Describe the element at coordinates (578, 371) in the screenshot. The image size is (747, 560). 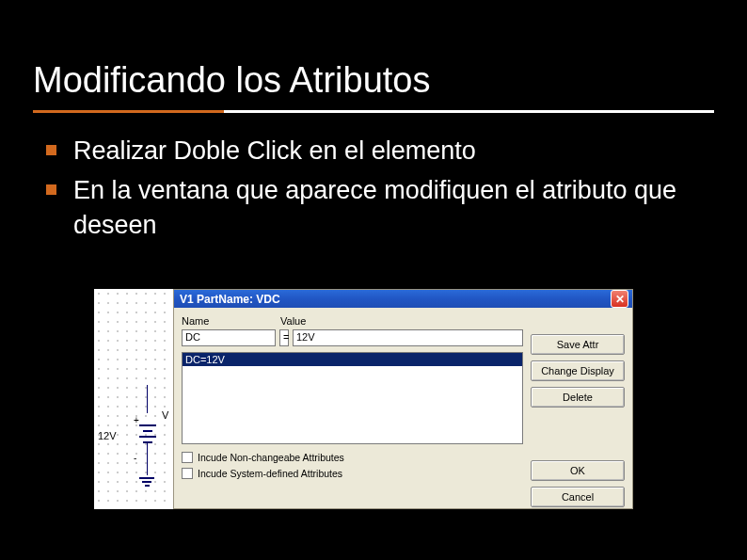
I see `change-display-button: Change Display` at that location.